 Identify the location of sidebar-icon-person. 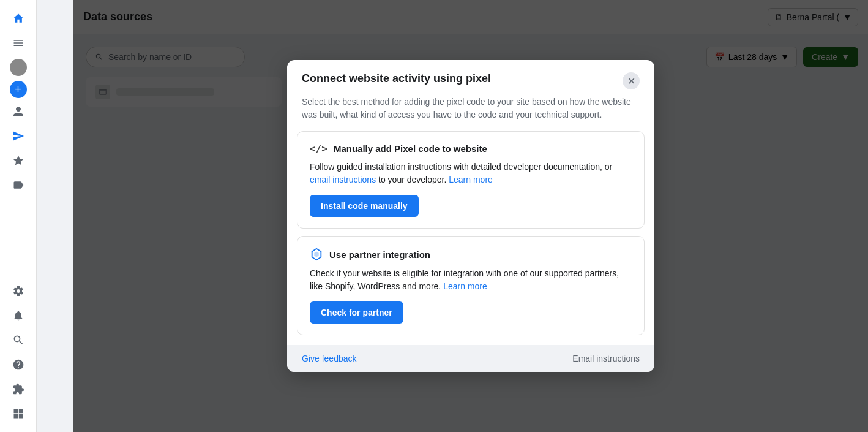
(18, 112).